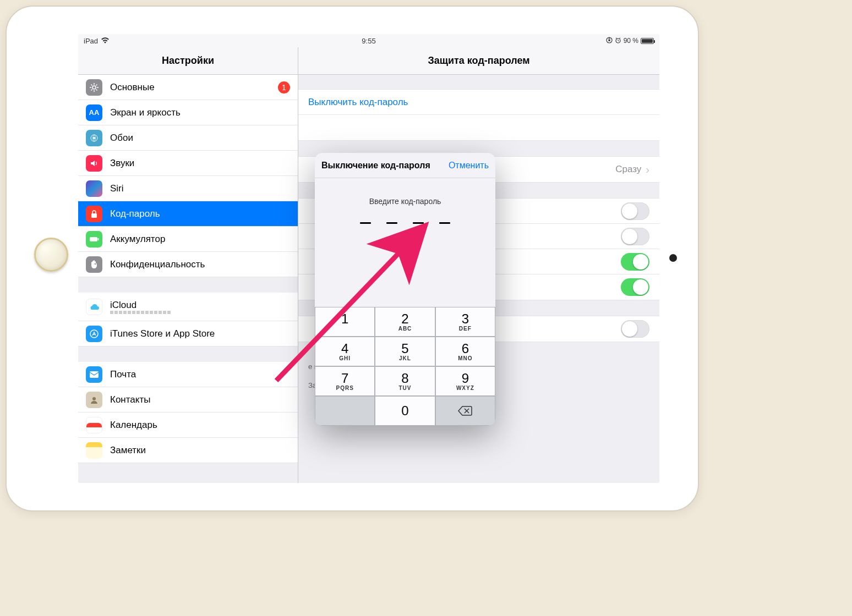 This screenshot has height=616, width=852. What do you see at coordinates (609, 41) in the screenshot?
I see `rotation-lock-icon` at bounding box center [609, 41].